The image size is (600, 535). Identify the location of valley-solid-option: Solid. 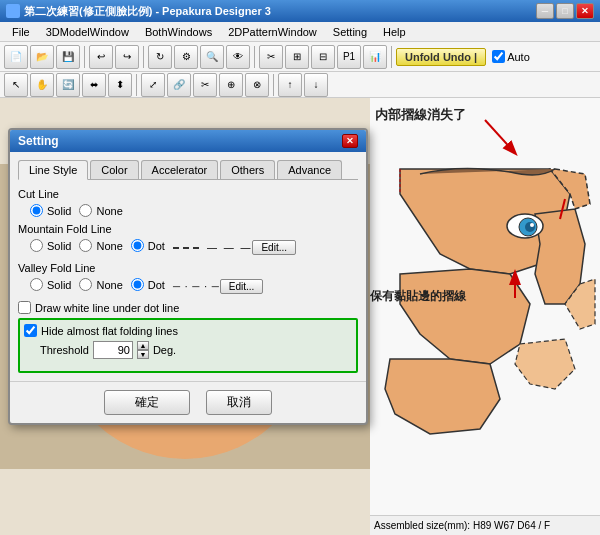
(50, 284).